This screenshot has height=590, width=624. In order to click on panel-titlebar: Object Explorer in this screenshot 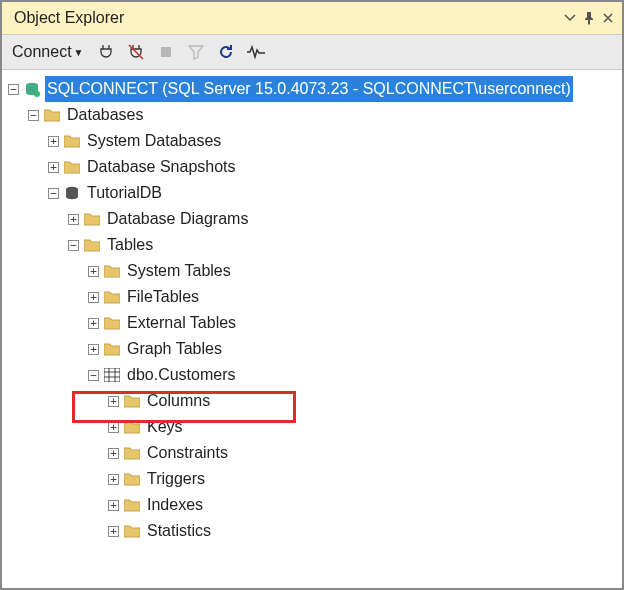, I will do `click(312, 18)`.